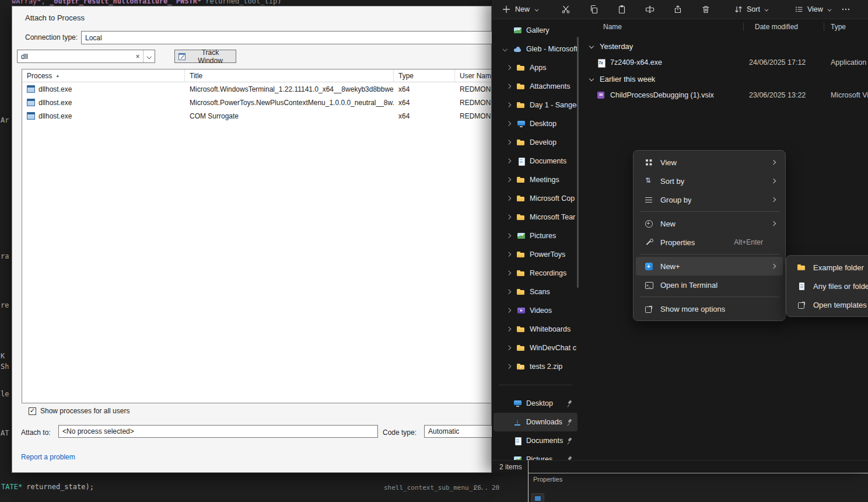 The image size is (868, 502). What do you see at coordinates (257, 116) in the screenshot?
I see `process-row: dllhost.exe COM Surrogate x64 REDMOND` at bounding box center [257, 116].